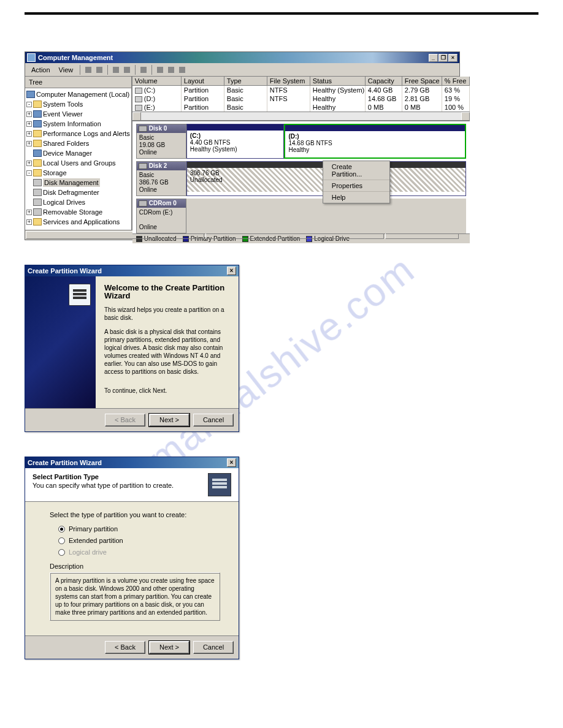 The width and height of the screenshot is (563, 728). Describe the element at coordinates (37, 202) in the screenshot. I see `drives-icon` at that location.